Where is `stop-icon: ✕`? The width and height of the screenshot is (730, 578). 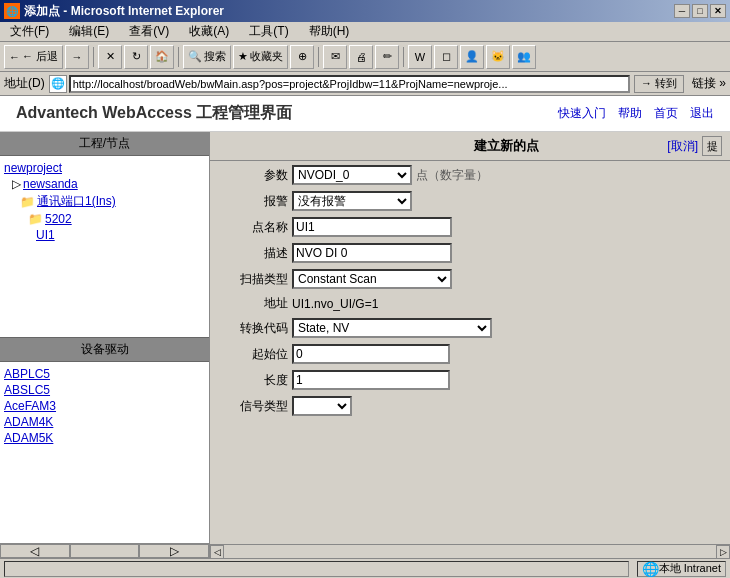
stop-icon: ✕ is located at coordinates (110, 56).